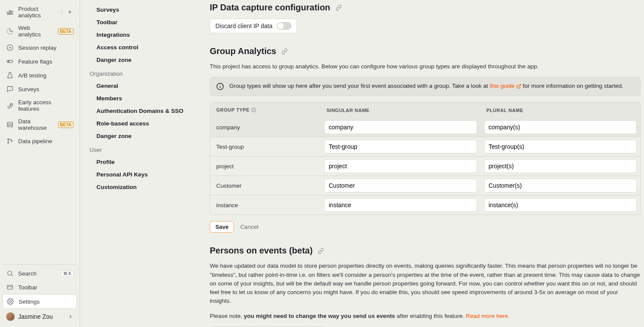 This screenshot has height=327, width=644. I want to click on settings-org-general: General, so click(141, 86).